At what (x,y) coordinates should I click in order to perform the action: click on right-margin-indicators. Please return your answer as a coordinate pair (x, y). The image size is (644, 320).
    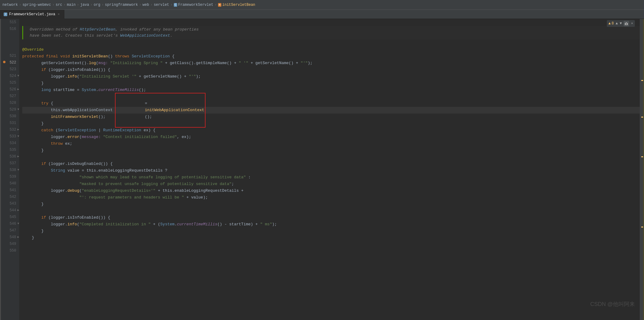
    Looking at the image, I should click on (642, 169).